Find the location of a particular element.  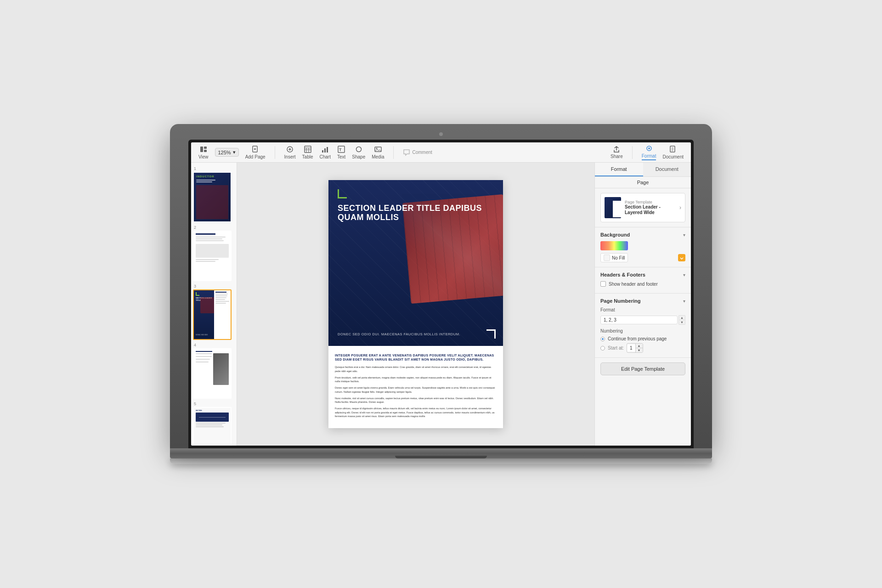

chart-button: Chart is located at coordinates (325, 153).